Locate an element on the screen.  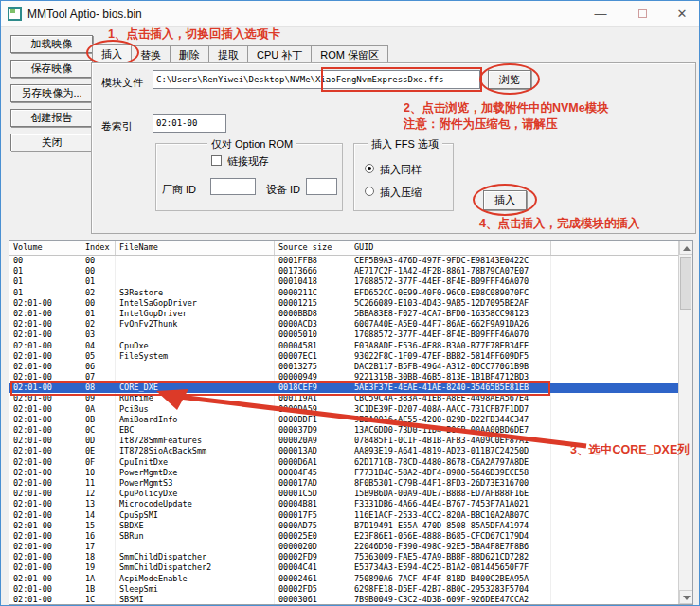
table-row: 02:01-0000IntelSaGopDriver000012155C2660… is located at coordinates (350, 303).